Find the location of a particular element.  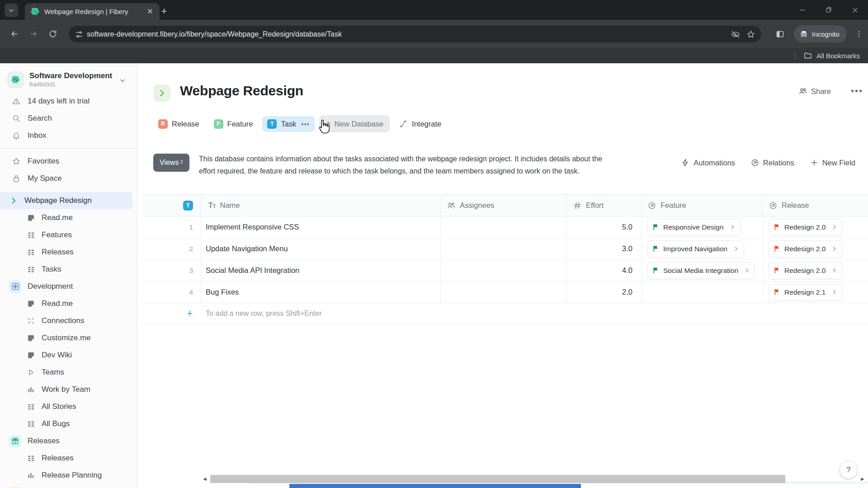

side-panel-button is located at coordinates (780, 34).